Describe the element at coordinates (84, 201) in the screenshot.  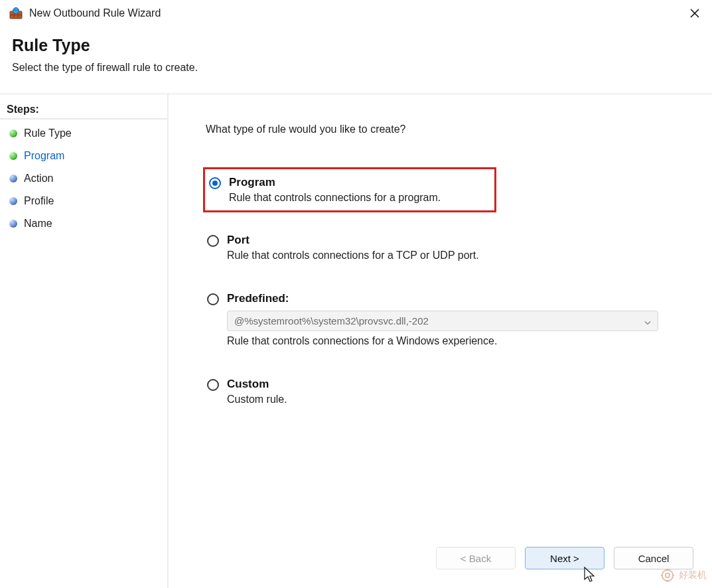
I see `step-profile: Profile` at that location.